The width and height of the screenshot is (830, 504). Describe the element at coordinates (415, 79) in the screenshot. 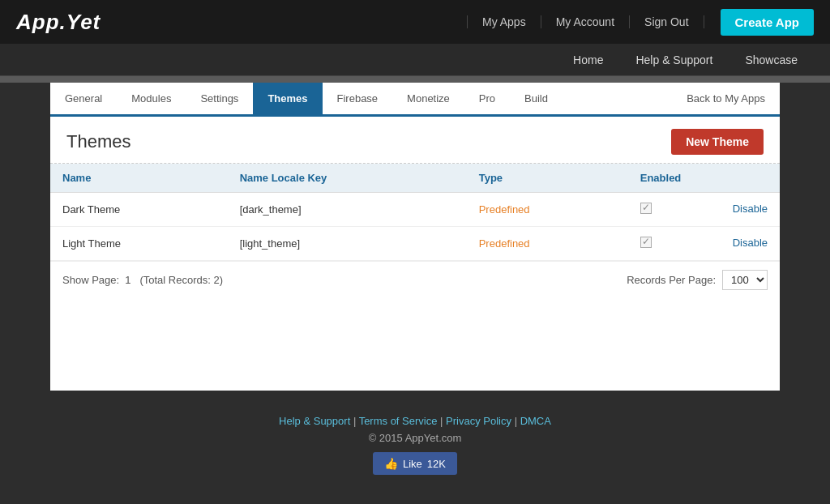

I see `gray-band` at that location.